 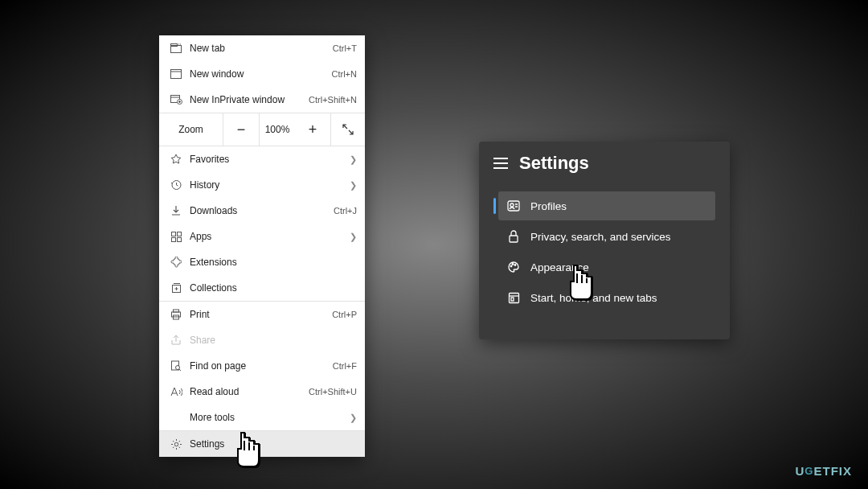 I want to click on menu-item-new-inprivate: New InPrivate window Ctrl+Shift+N, so click(x=262, y=100).